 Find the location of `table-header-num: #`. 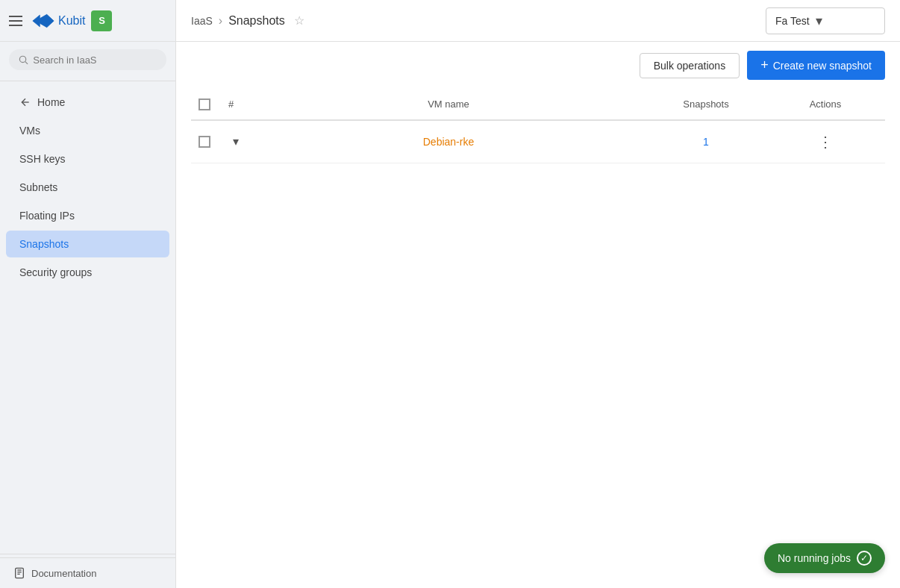

table-header-num: # is located at coordinates (236, 104).